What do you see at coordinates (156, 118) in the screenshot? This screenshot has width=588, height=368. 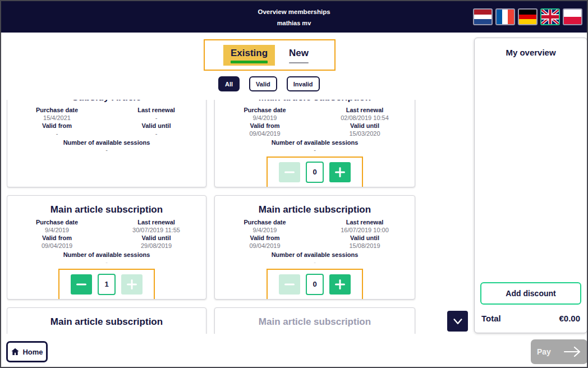 I see `last-renewal-value: -` at bounding box center [156, 118].